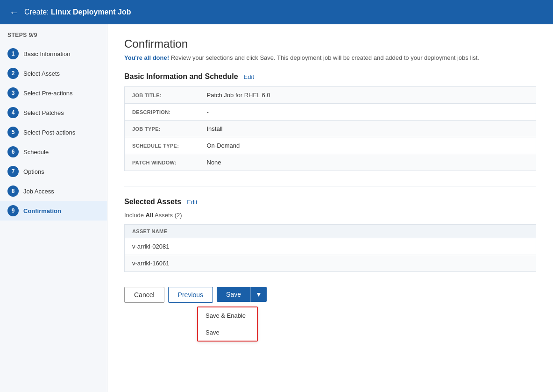 Image resolution: width=553 pixels, height=392 pixels. Describe the element at coordinates (331, 264) in the screenshot. I see `table-row: v-arrikl-16061` at that location.